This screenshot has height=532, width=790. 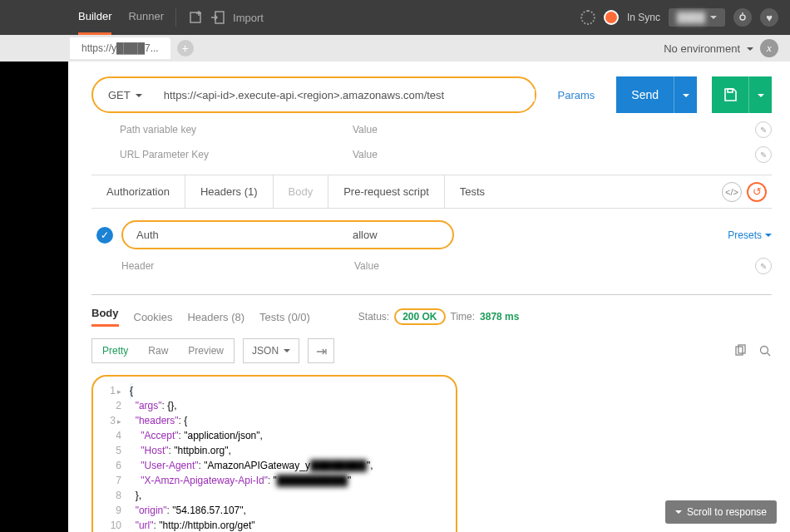 I want to click on request-tab-bar: https://y████7... + No environment x, so click(x=395, y=48).